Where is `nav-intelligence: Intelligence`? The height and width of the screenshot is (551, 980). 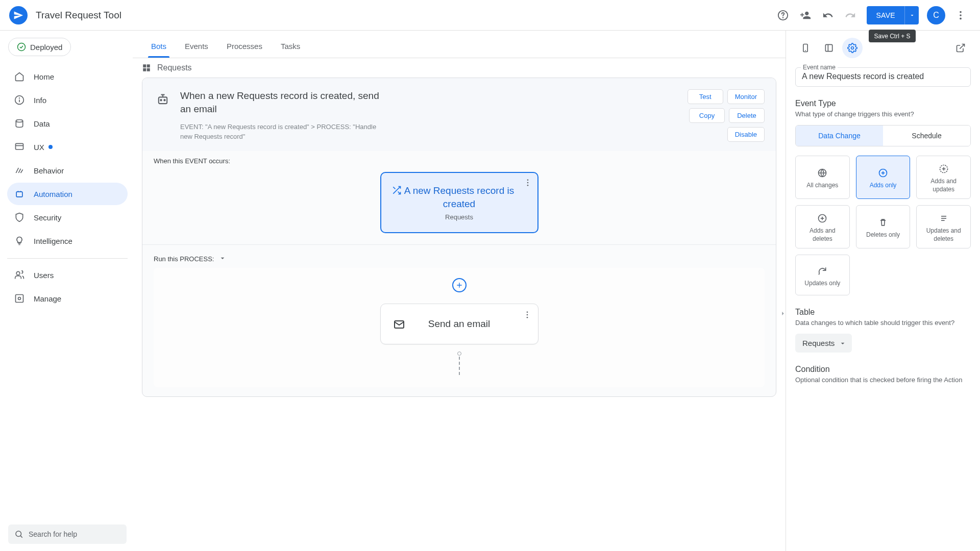
nav-intelligence: Intelligence is located at coordinates (67, 241).